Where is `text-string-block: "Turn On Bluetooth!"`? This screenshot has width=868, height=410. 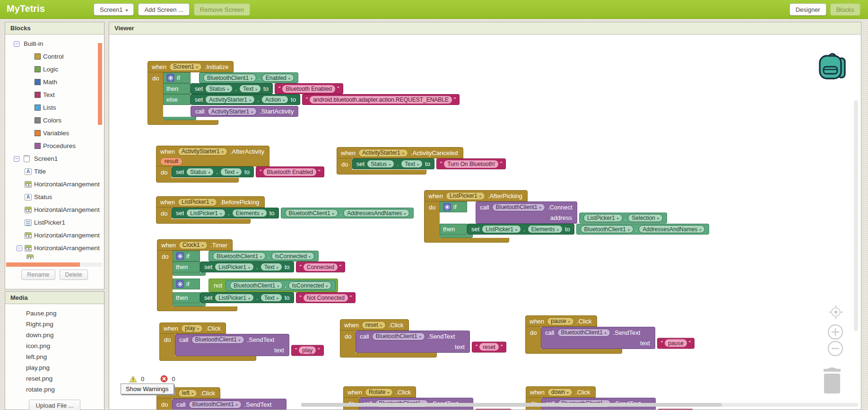 text-string-block: "Turn On Bluetooth!" is located at coordinates (471, 164).